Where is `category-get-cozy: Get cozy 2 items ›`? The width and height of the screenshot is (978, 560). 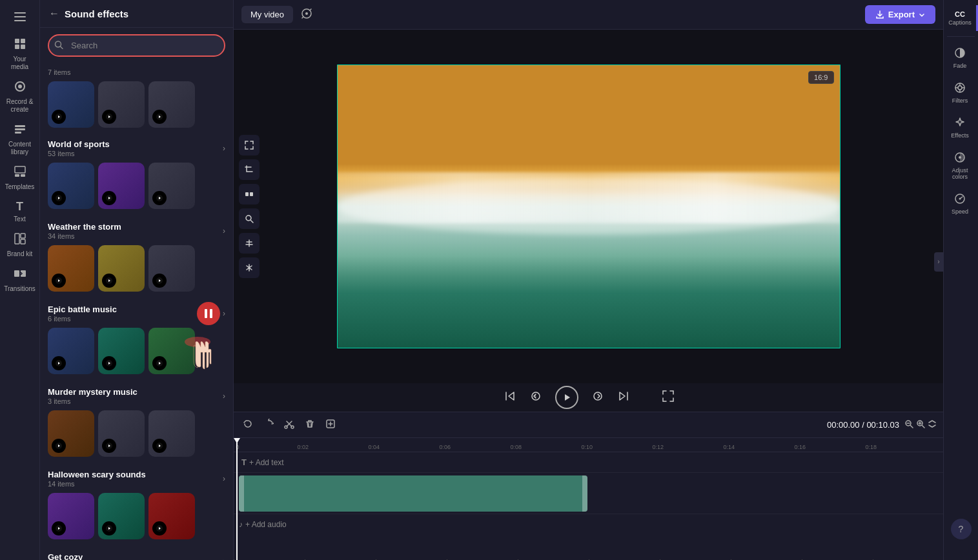
category-get-cozy: Get cozy 2 items › is located at coordinates (137, 554).